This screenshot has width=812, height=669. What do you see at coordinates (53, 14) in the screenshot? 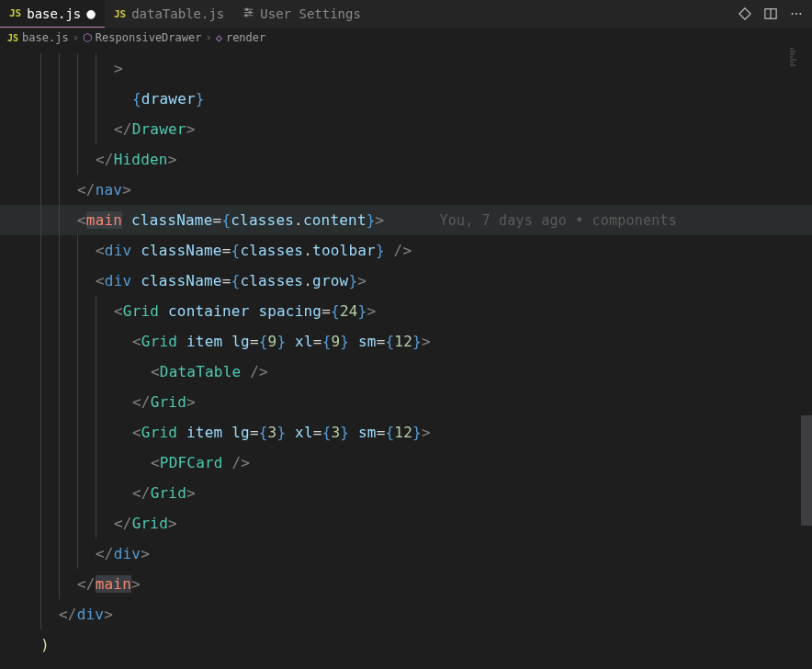
I see `tab-label: base.js` at bounding box center [53, 14].